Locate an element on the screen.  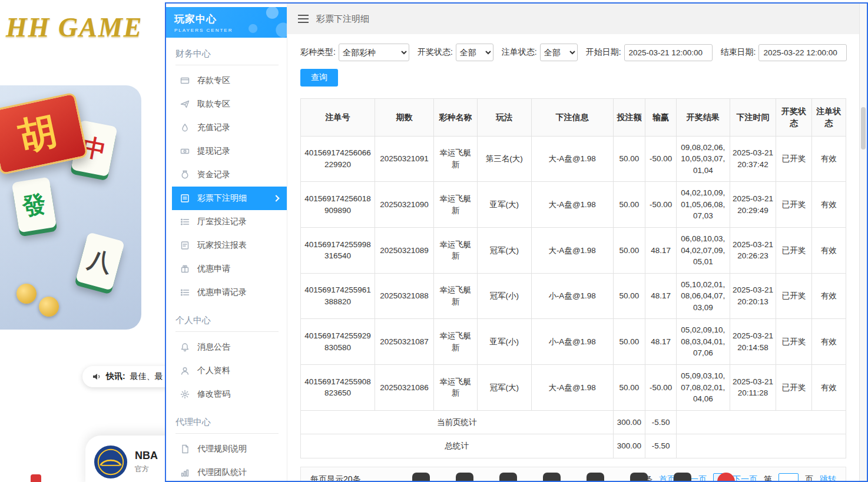
sidebar-item-withdraw: 取款专区 is located at coordinates (226, 104).